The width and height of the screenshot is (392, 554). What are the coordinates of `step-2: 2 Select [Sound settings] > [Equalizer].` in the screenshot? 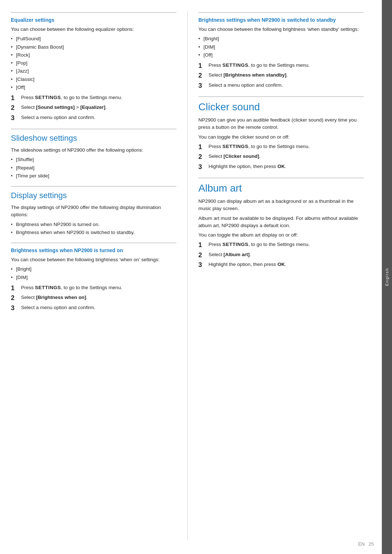 It's located at (94, 108).